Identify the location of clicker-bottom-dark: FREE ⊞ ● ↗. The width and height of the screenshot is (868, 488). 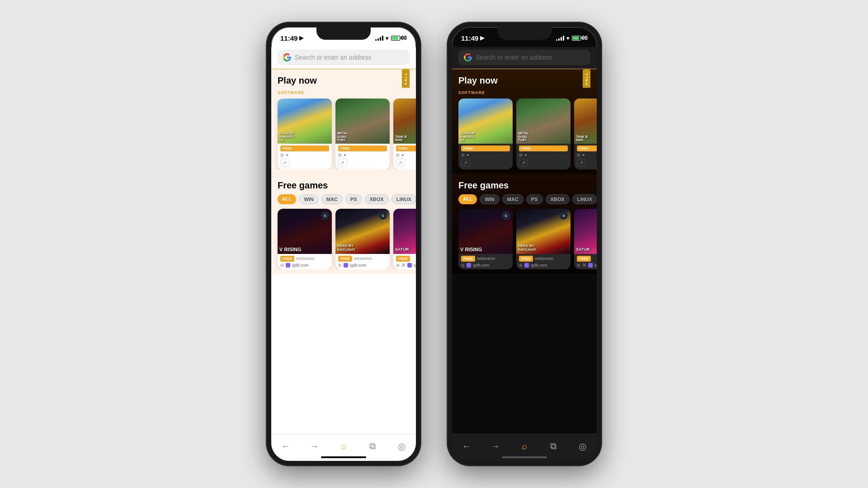
(486, 156).